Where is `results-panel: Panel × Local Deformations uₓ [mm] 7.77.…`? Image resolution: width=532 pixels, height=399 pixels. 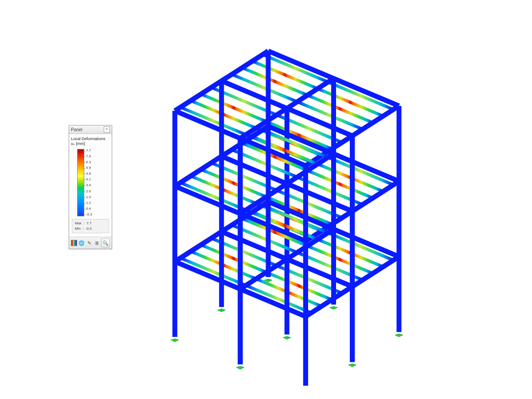
results-panel: Panel × Local Deformations uₓ [mm] 7.77.… is located at coordinates (90, 187).